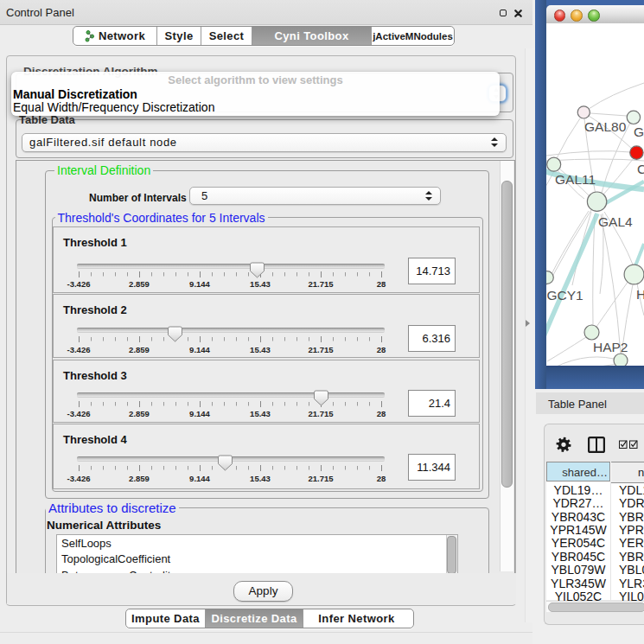 This screenshot has height=644, width=644. Describe the element at coordinates (615, 221) in the screenshot. I see `svg-text: GAL4` at that location.